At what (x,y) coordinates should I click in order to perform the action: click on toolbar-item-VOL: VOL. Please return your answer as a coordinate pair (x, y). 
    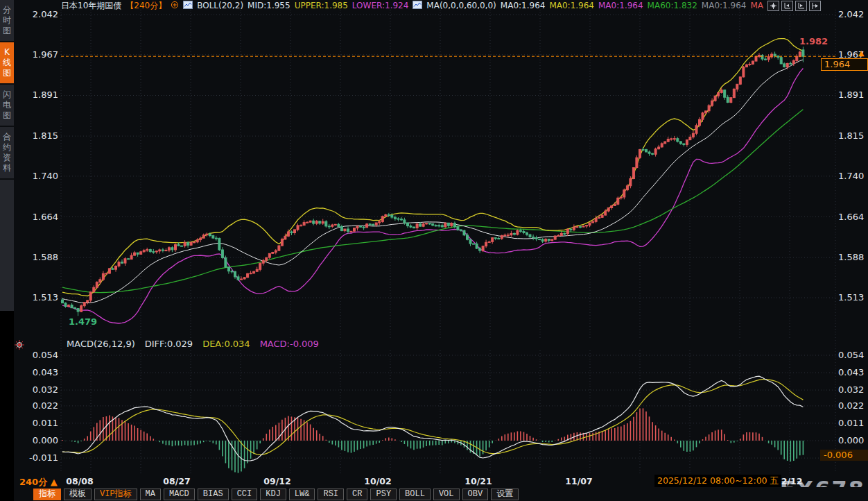
    Looking at the image, I should click on (446, 494).